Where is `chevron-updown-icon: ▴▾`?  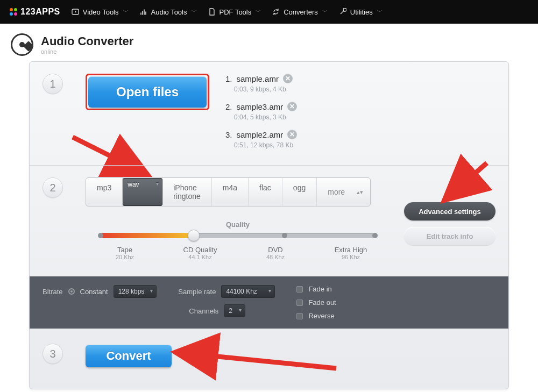
chevron-updown-icon: ▴▾ is located at coordinates (360, 193).